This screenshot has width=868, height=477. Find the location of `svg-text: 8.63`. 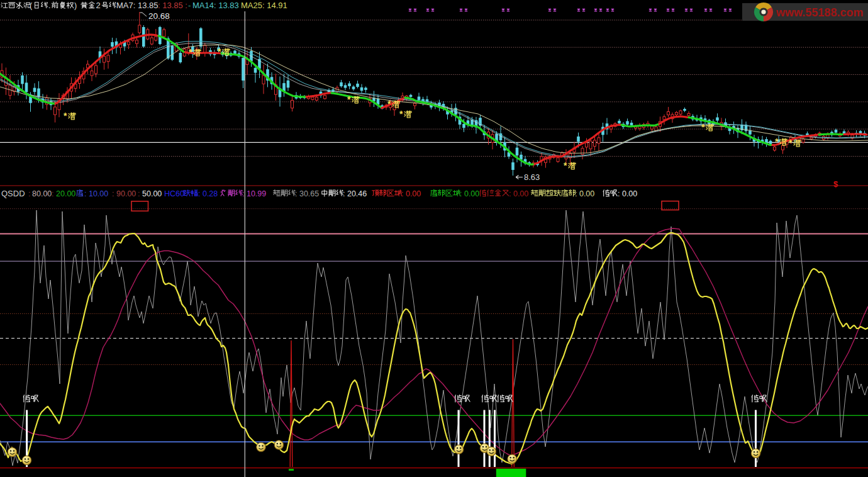

svg-text: 8.63 is located at coordinates (532, 177).